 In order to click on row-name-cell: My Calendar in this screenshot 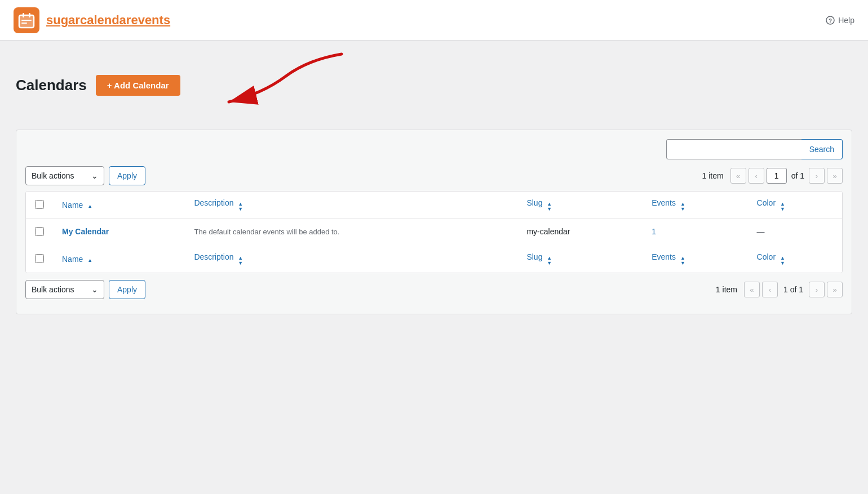, I will do `click(119, 233)`.